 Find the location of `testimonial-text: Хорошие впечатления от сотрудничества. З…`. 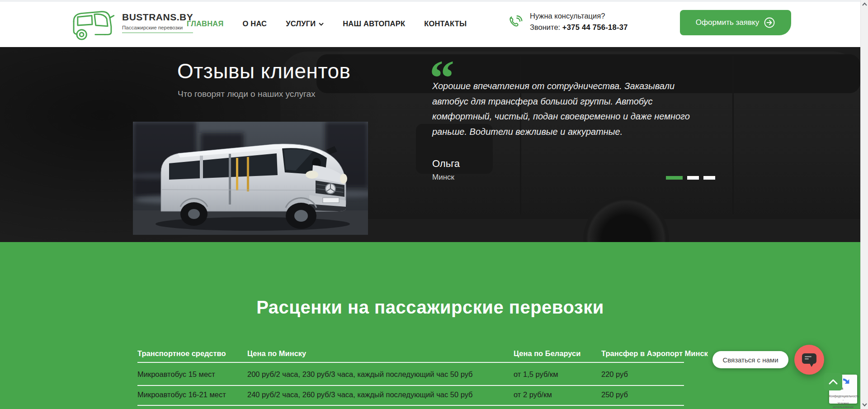

testimonial-text: Хорошие впечатления от сотрудничества. З… is located at coordinates (566, 109).